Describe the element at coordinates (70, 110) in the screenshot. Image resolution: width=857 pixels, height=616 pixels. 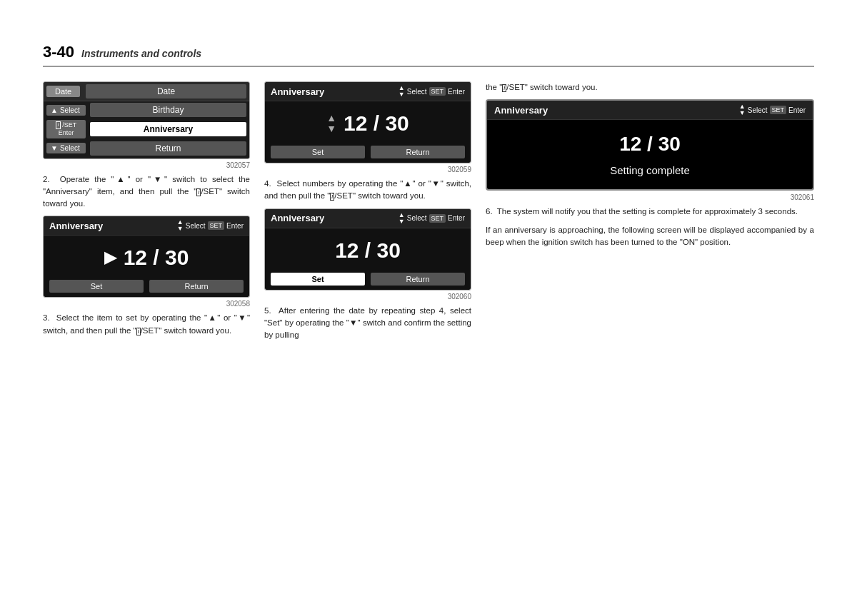
I see `up-select-label: Select` at that location.